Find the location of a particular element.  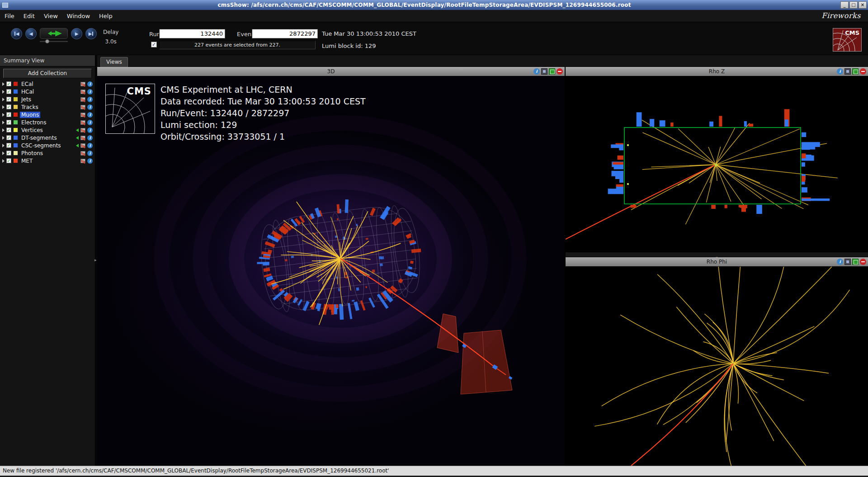

slider-handle is located at coordinates (47, 42).